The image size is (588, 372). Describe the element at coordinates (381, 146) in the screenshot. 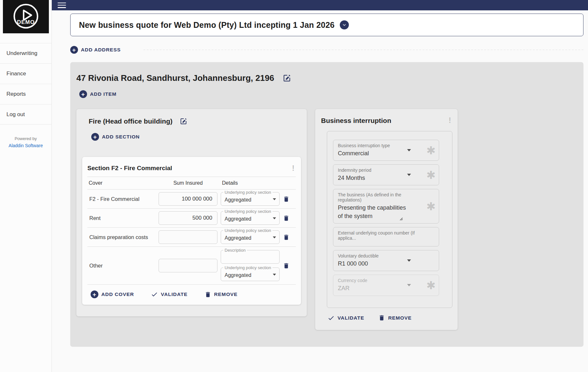

I see `bi-type-label: Business interruption type` at that location.